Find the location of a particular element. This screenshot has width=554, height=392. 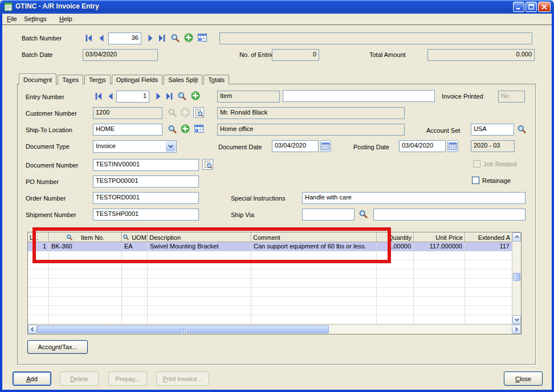

grid-vertical-scrollbar is located at coordinates (516, 278).